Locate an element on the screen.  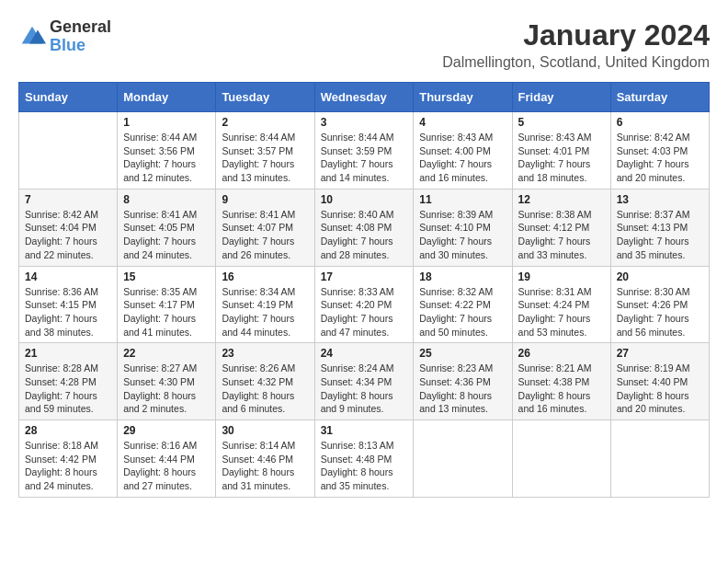
day-info: Sunrise: 8:36 AM Sunset: 4:15 PM Dayligh… is located at coordinates (68, 313).